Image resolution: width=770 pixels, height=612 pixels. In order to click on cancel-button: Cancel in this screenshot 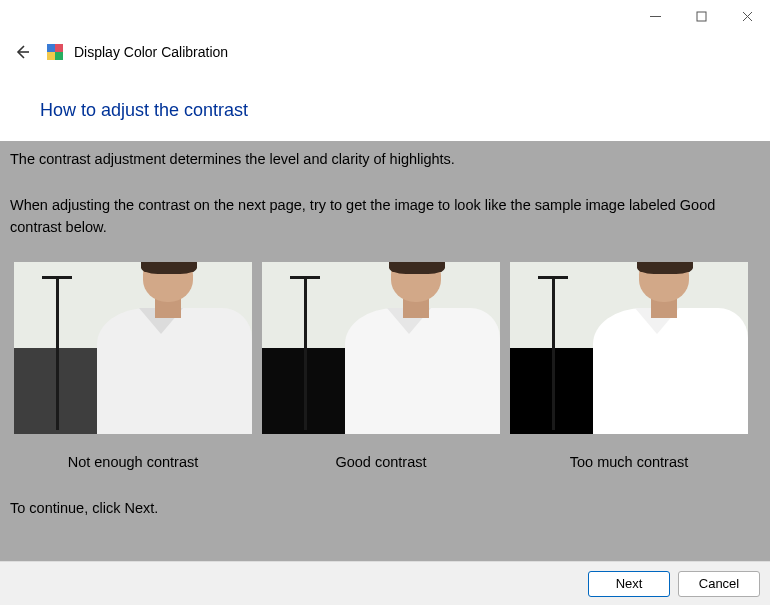, I will do `click(719, 584)`.